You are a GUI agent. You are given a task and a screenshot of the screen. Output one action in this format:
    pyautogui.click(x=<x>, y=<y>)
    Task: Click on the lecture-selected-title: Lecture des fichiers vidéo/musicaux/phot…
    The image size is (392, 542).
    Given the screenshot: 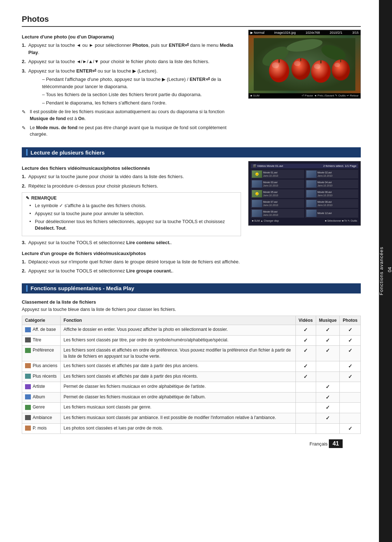 What is the action you would take?
    pyautogui.click(x=131, y=168)
    